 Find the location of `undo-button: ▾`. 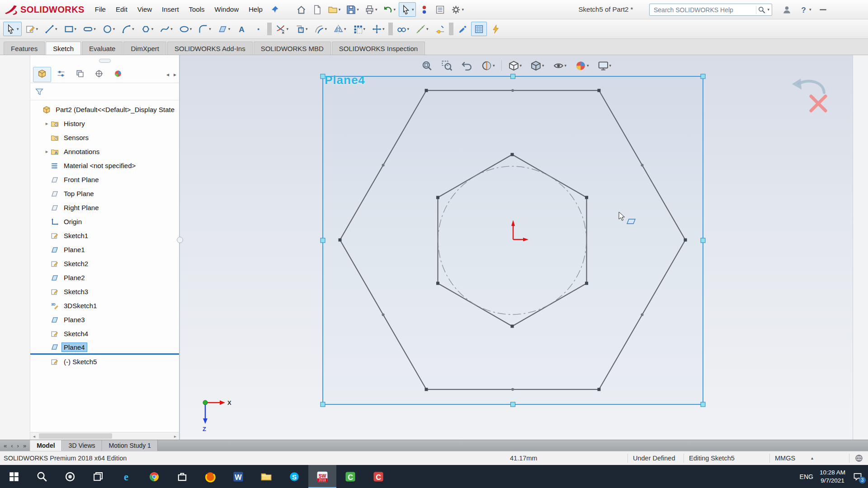

undo-button: ▾ is located at coordinates (389, 9).